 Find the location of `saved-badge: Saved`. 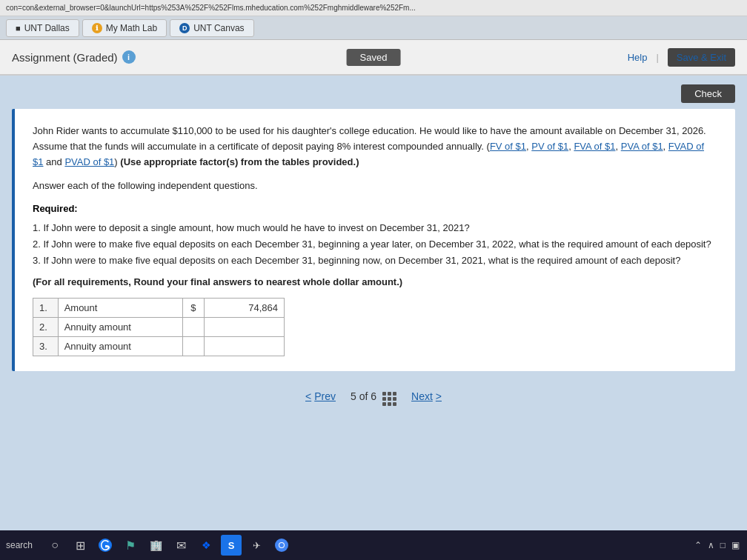

saved-badge: Saved is located at coordinates (374, 58).